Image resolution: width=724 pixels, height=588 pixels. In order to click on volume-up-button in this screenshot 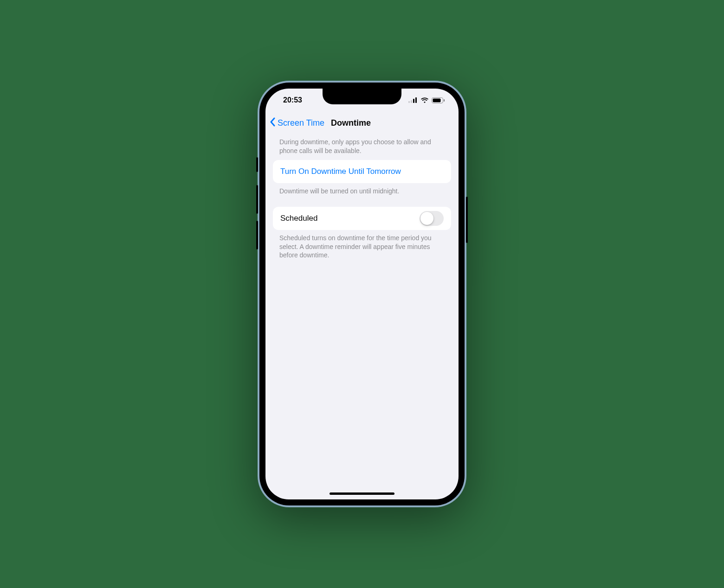, I will do `click(257, 199)`.